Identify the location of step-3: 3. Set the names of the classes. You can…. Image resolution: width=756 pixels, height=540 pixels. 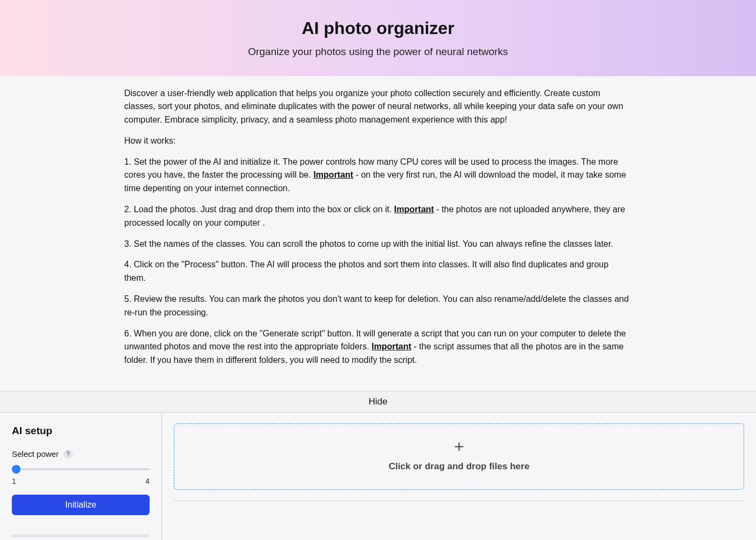
(378, 244).